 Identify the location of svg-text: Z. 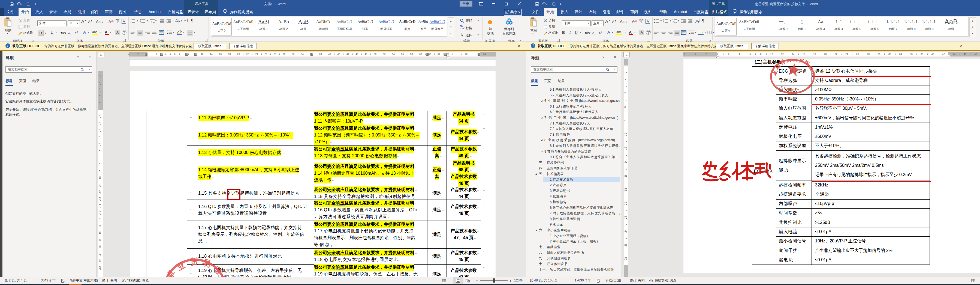
(185, 22).